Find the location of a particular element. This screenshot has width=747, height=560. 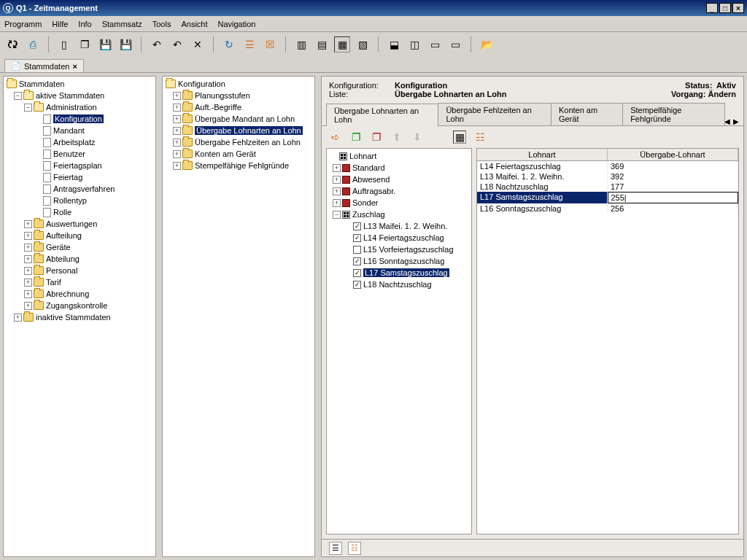

subtab-fehlgruende: Stempelfähige Fehlgründe is located at coordinates (674, 114).